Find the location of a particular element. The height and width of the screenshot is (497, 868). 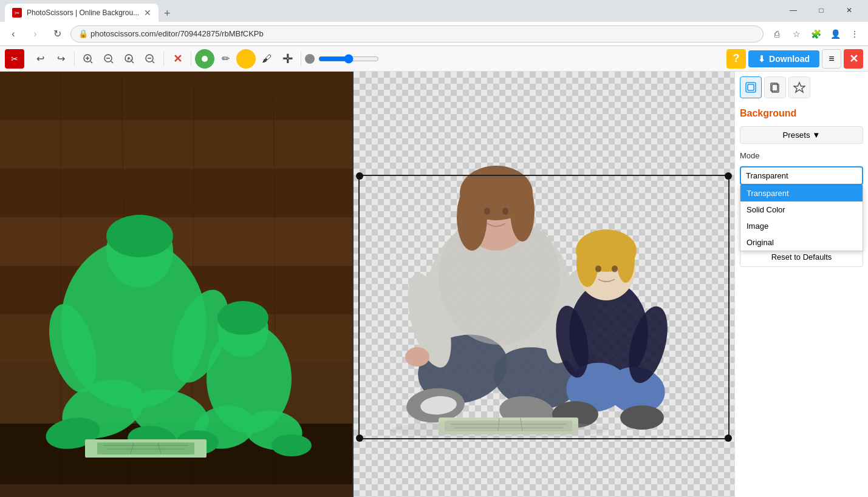

mode-dropdown: Transparent Solid Color Image Original is located at coordinates (802, 218).